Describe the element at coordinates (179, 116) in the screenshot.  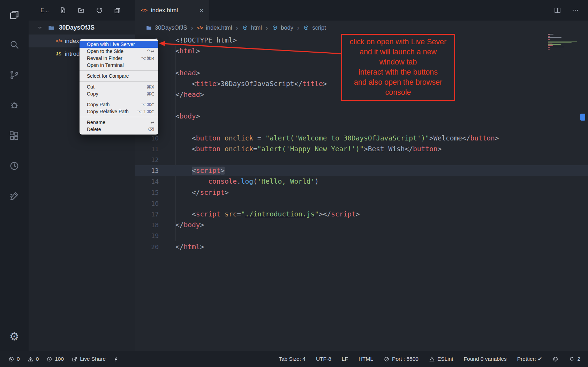
I see `code-text: <body>` at that location.